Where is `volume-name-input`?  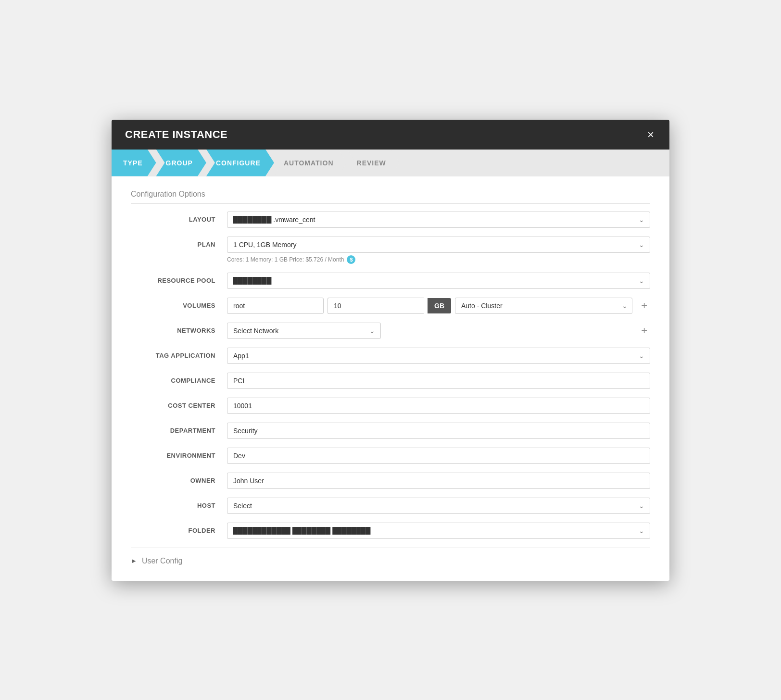 volume-name-input is located at coordinates (275, 306).